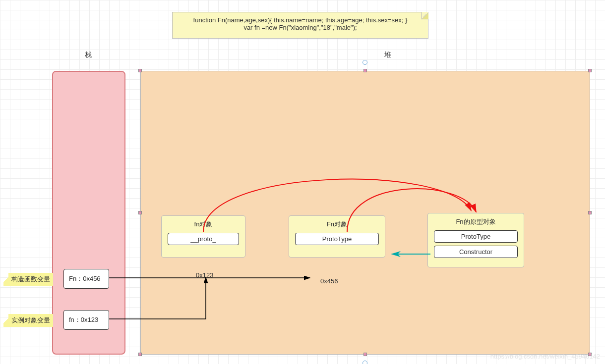 The width and height of the screenshot is (605, 364). What do you see at coordinates (365, 62) in the screenshot?
I see `sel-port-top` at bounding box center [365, 62].